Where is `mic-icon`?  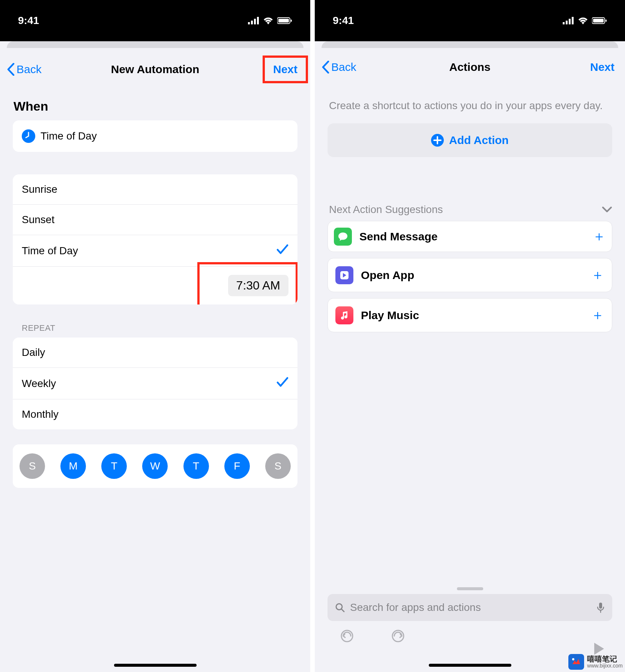
mic-icon is located at coordinates (601, 608).